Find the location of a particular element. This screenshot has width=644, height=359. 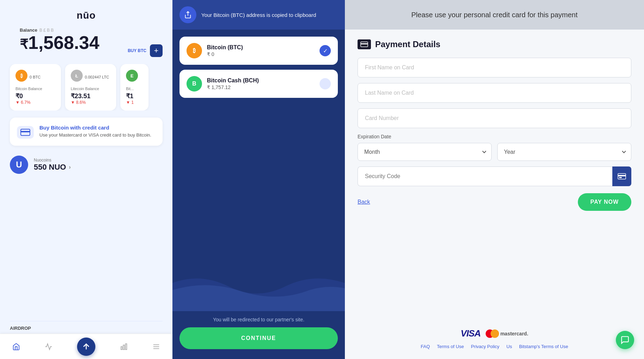

nuocoins-amount: 550 NUO › is located at coordinates (52, 167).